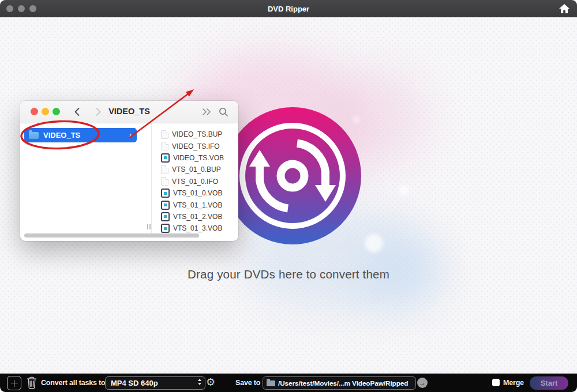  I want to click on settings-button: ⚙, so click(211, 383).